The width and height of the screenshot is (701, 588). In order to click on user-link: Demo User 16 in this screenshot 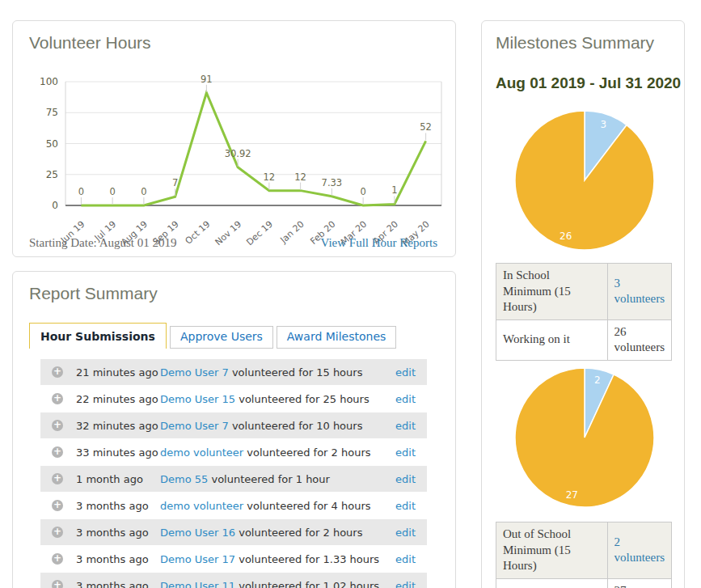, I will do `click(197, 532)`.